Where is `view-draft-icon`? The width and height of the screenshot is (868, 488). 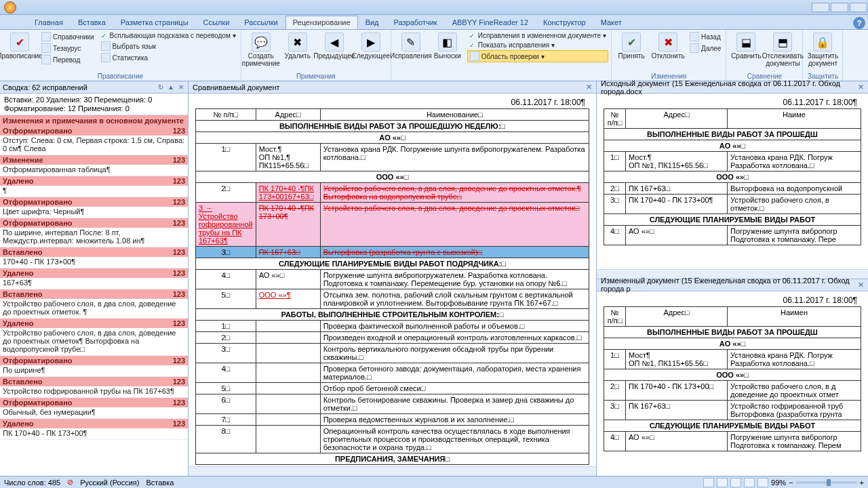
view-draft-icon is located at coordinates (763, 483).